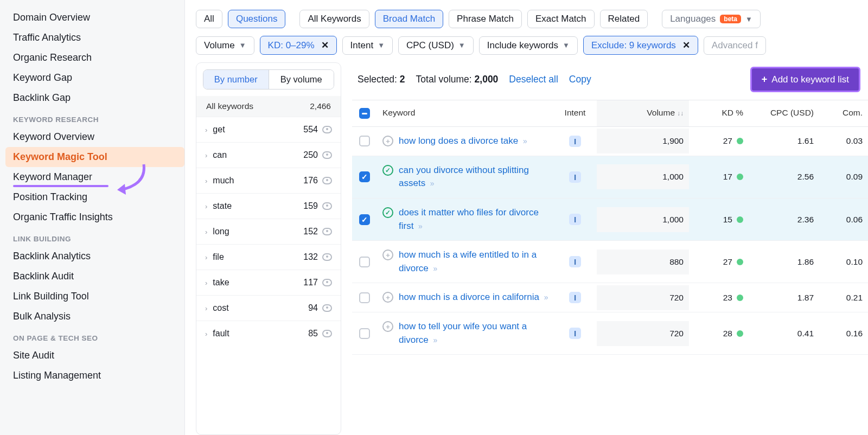  I want to click on filter-exclude: Exclude: 9 keywords ✕, so click(641, 46).